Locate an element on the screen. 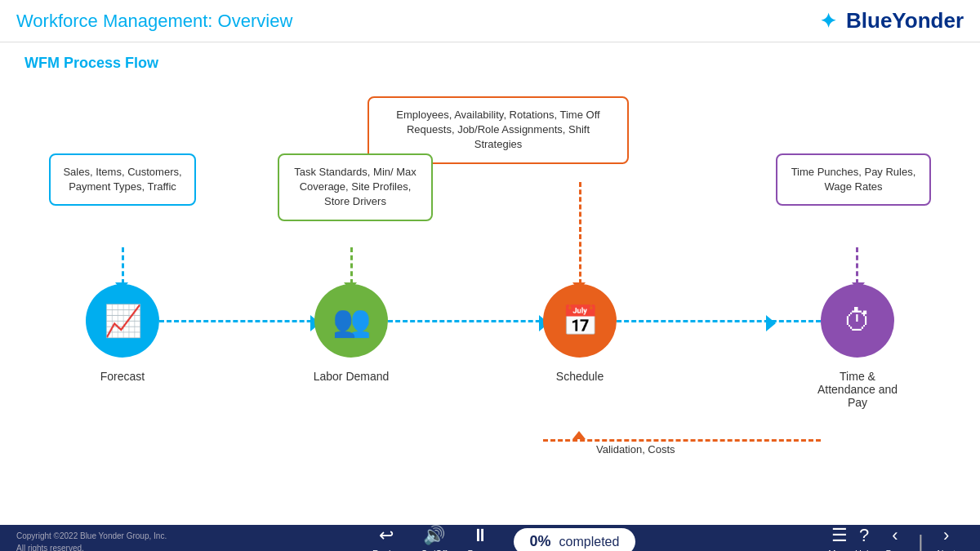 Image resolution: width=980 pixels, height=551 pixels. page-title: Workforce Management: Overview is located at coordinates (154, 21).